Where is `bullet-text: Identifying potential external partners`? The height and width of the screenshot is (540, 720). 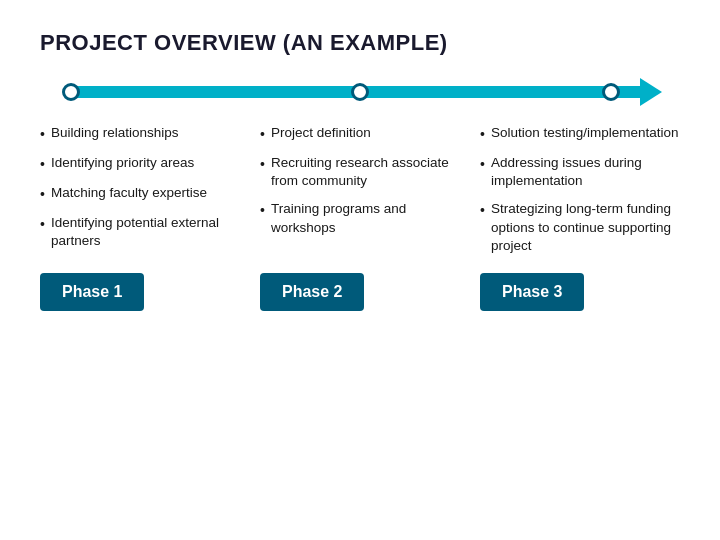 bullet-text: Identifying potential external partners is located at coordinates (146, 232).